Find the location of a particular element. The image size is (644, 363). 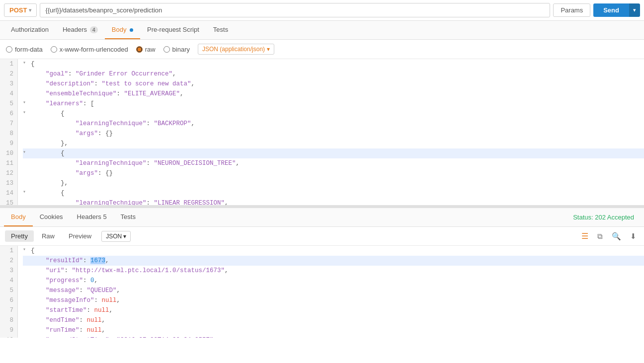

res-line-6: "messageInfo": null, is located at coordinates (333, 300).